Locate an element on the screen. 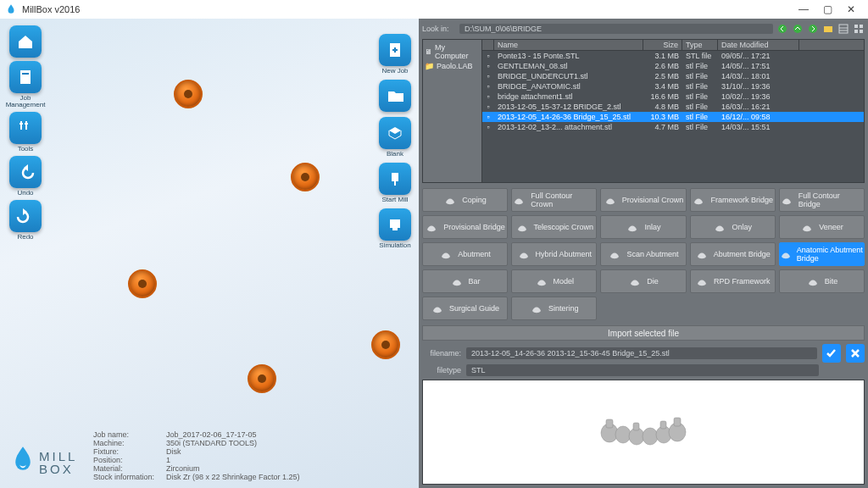  category-telescopic-crown: Telescopic Crown is located at coordinates (554, 227).